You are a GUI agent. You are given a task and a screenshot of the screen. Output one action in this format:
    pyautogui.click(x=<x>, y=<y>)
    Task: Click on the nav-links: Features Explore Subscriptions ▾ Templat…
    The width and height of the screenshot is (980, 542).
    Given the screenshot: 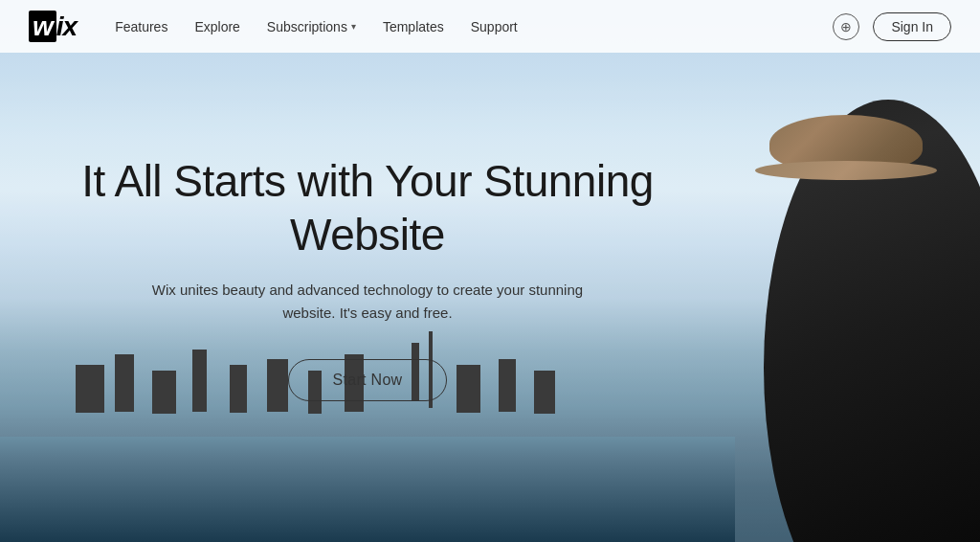 What is the action you would take?
    pyautogui.click(x=474, y=27)
    